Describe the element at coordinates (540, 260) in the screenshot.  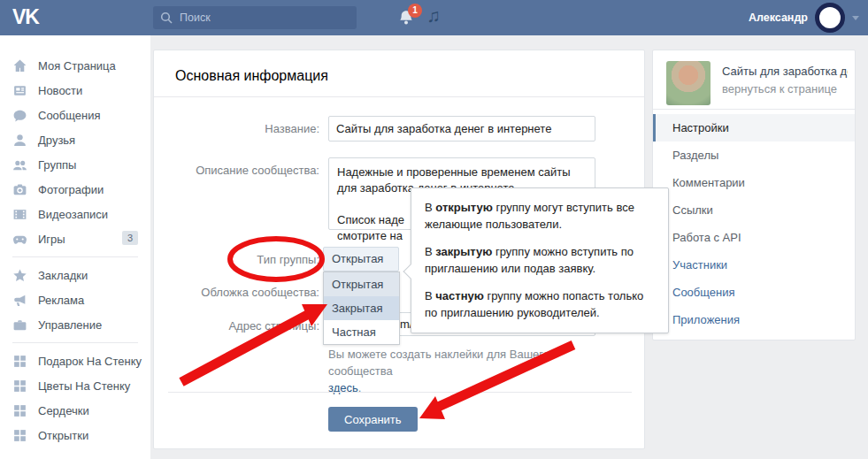
I see `group-type-tooltip: В открытую группу могут вступить все жел…` at that location.